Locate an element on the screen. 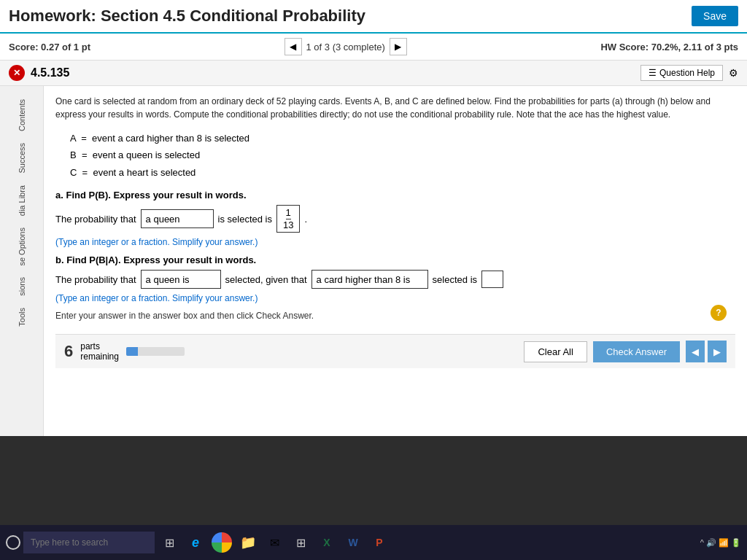 The width and height of the screenshot is (747, 560). sys-tray-icons: ^ 🔊 📶 🔋 is located at coordinates (721, 542).